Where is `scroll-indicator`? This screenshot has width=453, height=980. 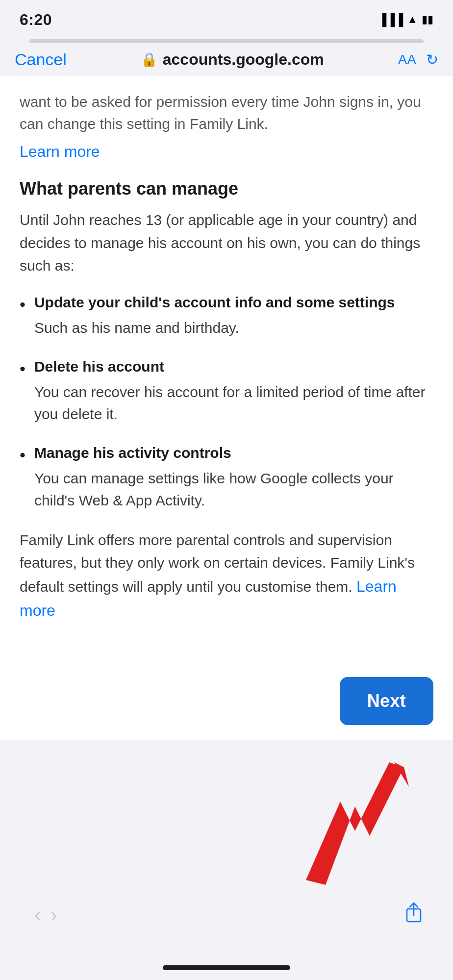
scroll-indicator is located at coordinates (226, 41).